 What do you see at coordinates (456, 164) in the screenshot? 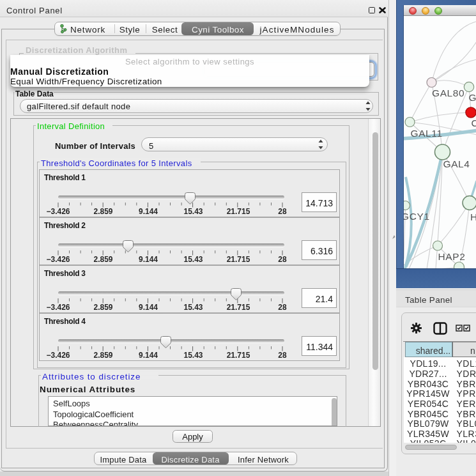
I see `svg-text: GAL4` at bounding box center [456, 164].